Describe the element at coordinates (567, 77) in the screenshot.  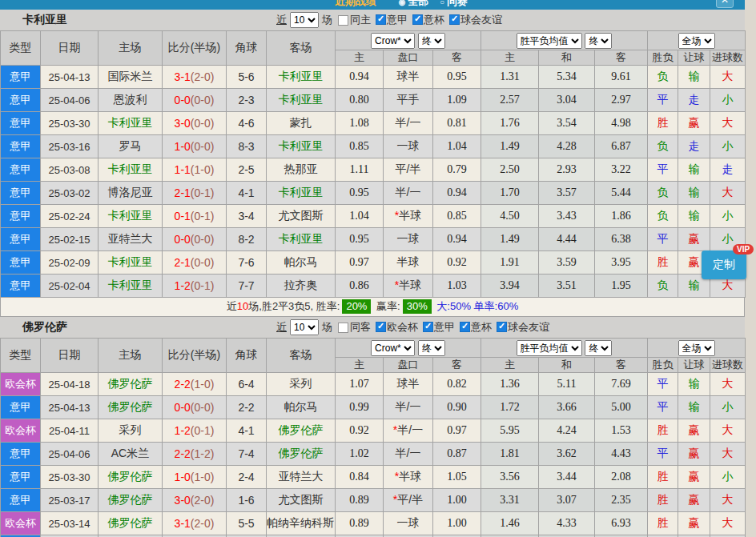
I see `avg-draw-odds: 5.34` at that location.